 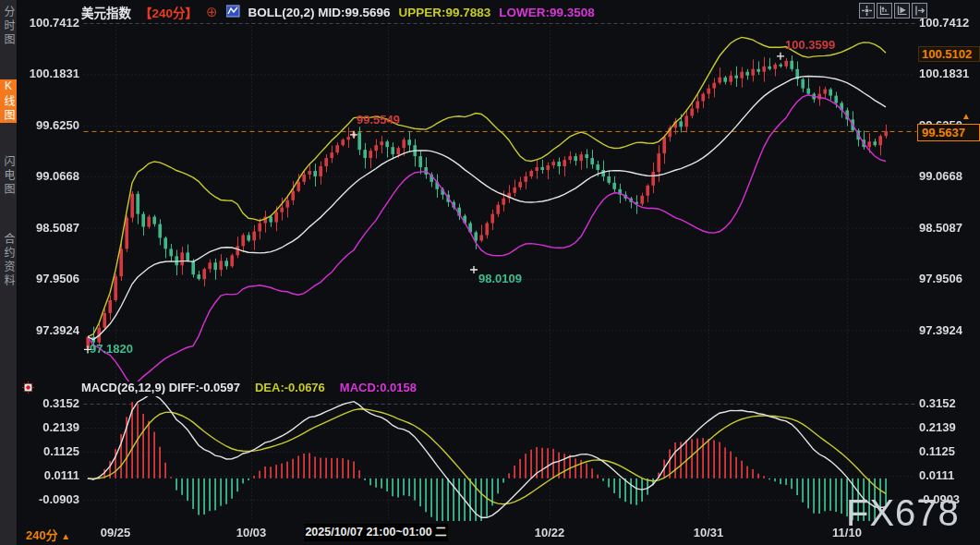 What do you see at coordinates (249, 388) in the screenshot?
I see `macd-legend: MACD(26,12,9) DIFF:-0.0597 DEA:-0.0676 M…` at bounding box center [249, 388].